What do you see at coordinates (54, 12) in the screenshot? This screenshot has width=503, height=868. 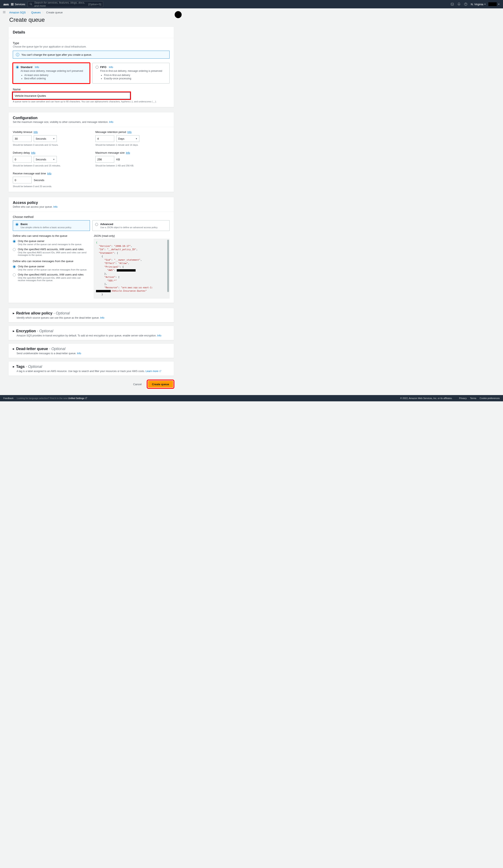 I see `breadcrumb-current: Create queue` at bounding box center [54, 12].